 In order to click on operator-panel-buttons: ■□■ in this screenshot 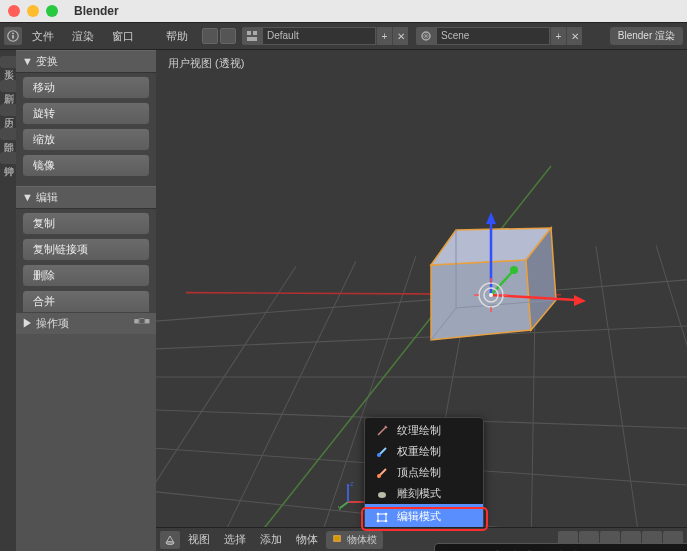, I will do `click(142, 324)`.